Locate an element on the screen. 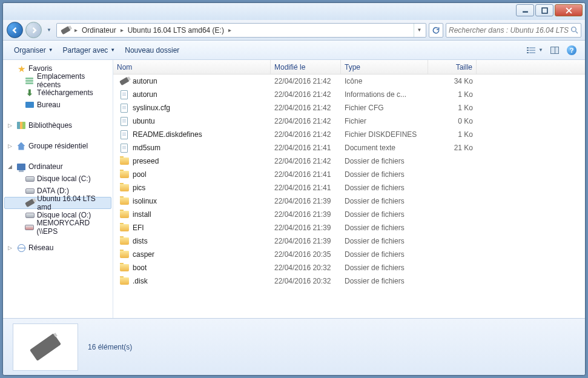 The height and width of the screenshot is (378, 588). forward-button is located at coordinates (34, 30).